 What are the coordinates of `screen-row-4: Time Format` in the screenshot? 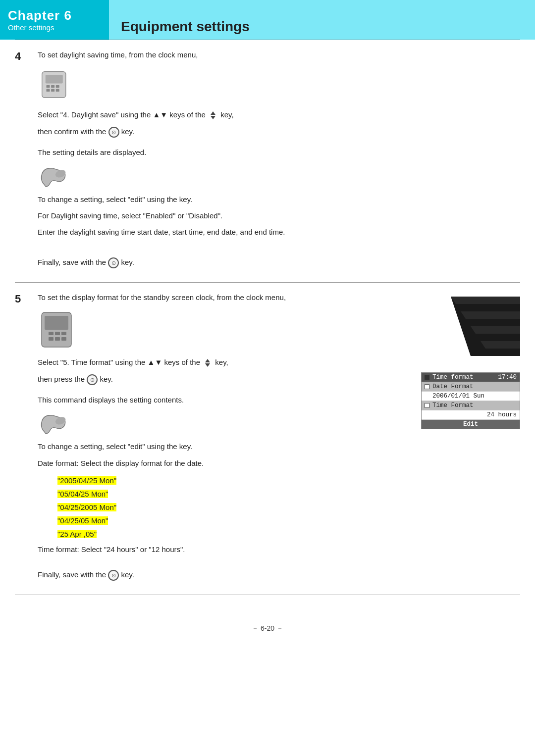 It's located at (471, 406).